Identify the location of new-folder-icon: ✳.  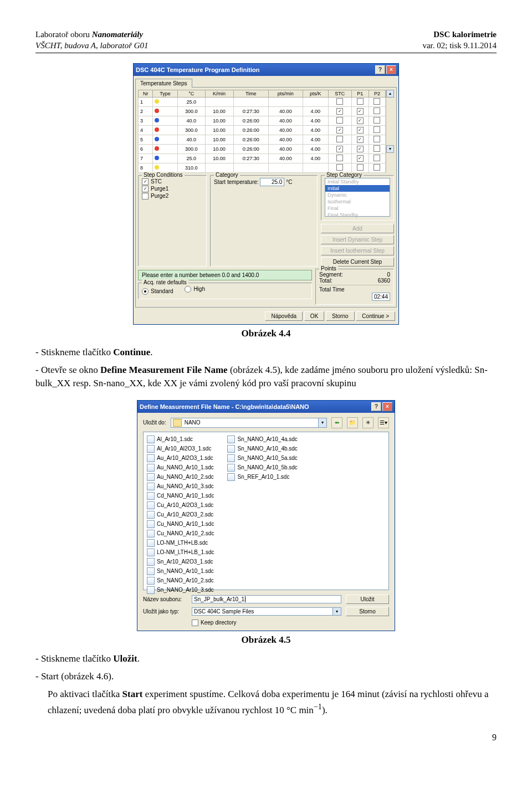
(368, 423).